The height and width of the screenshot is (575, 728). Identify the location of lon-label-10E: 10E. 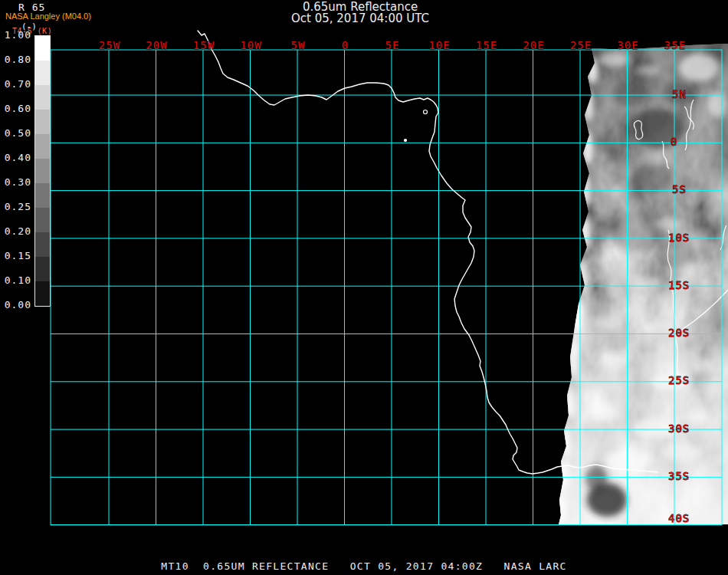
(439, 45).